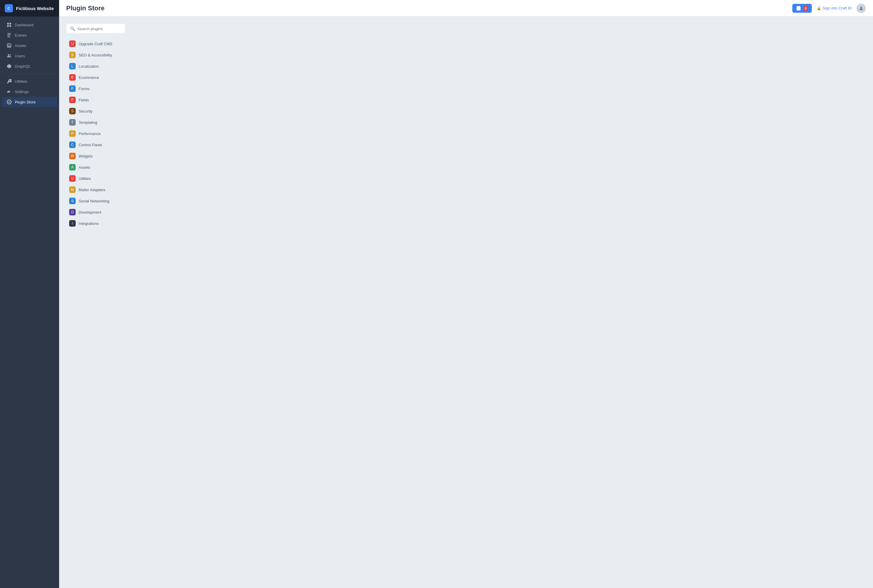  I want to click on category-icon-integrations: I, so click(72, 224).